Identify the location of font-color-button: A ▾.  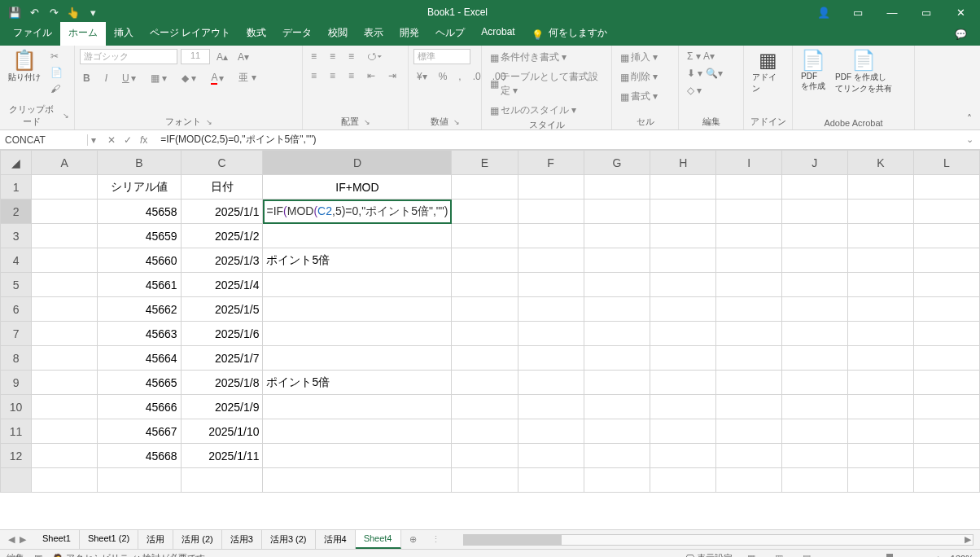
(217, 78).